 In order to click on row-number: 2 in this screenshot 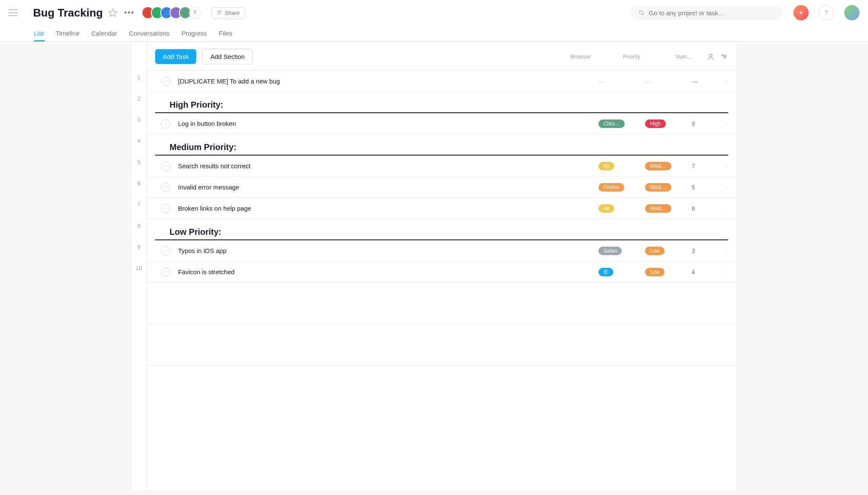, I will do `click(139, 98)`.